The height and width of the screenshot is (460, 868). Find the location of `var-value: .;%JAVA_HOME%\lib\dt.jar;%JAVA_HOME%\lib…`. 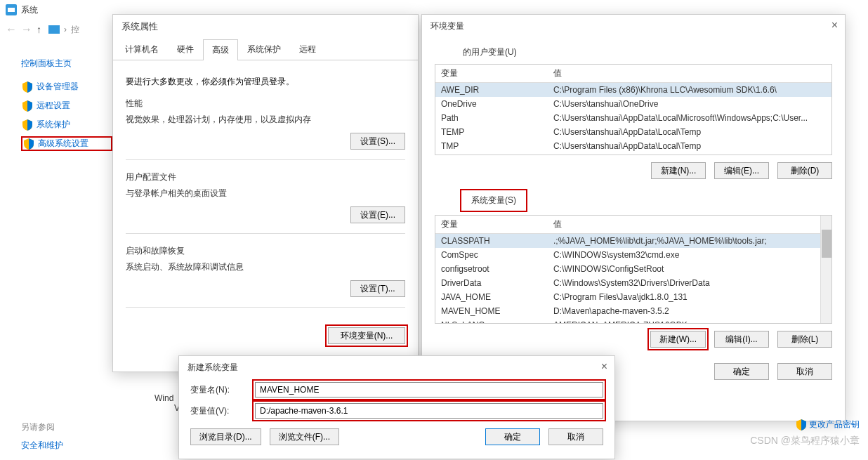

var-value: .;%JAVA_HOME%\lib\dt.jar;%JAVA_HOME%\lib… is located at coordinates (690, 242).